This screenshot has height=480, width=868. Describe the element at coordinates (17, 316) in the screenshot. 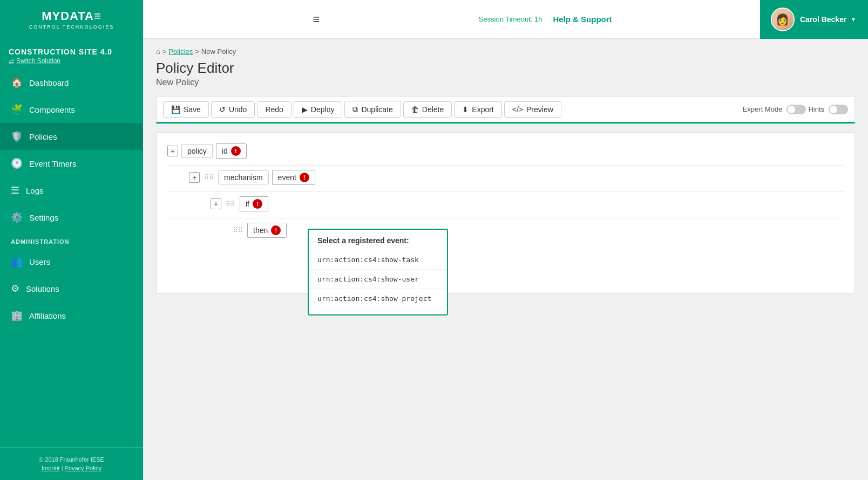

I see `affiliations-icon: 🏢` at that location.